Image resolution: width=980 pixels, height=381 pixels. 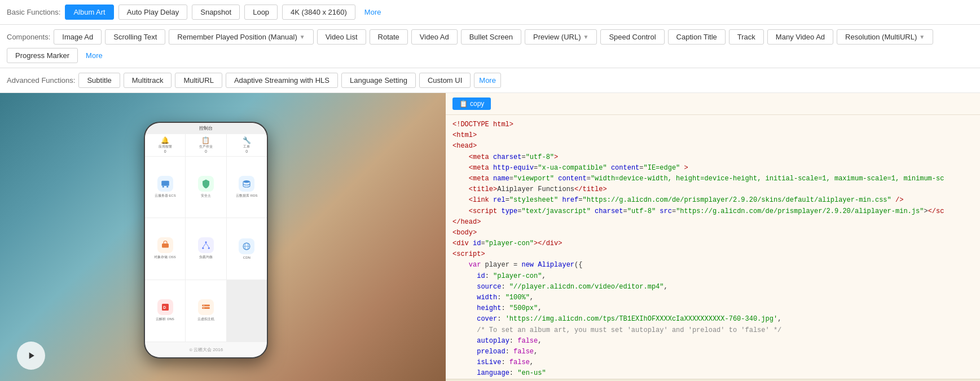 What do you see at coordinates (713, 287) in the screenshot?
I see `code-line-source: source: "//player.alicdn.com/video/edito…` at bounding box center [713, 287].